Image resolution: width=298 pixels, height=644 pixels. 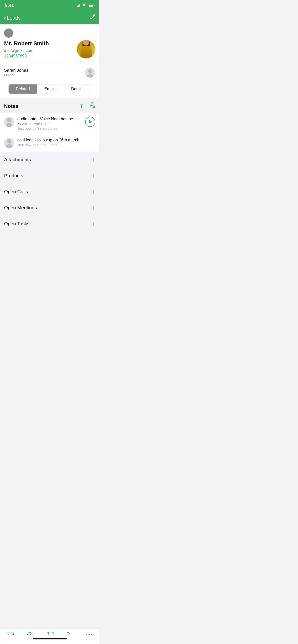 What do you see at coordinates (84, 6) in the screenshot?
I see `wifi-icon` at bounding box center [84, 6].